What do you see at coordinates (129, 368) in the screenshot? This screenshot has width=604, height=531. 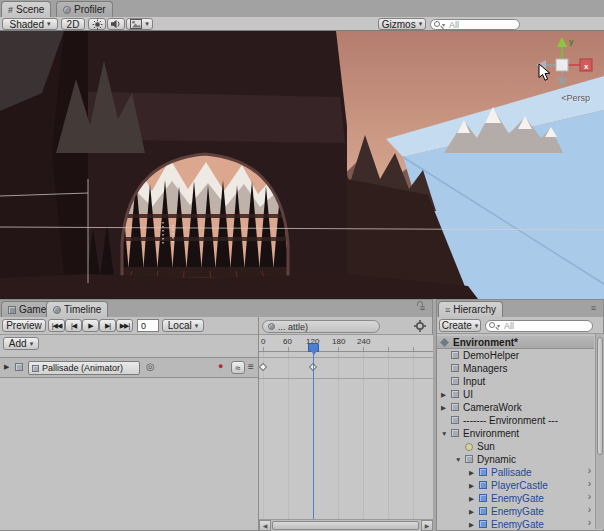 I see `timeline-track-pallisade: ▶ Pallisade (Animator) ◎ ● ≈ ≡` at bounding box center [129, 368].